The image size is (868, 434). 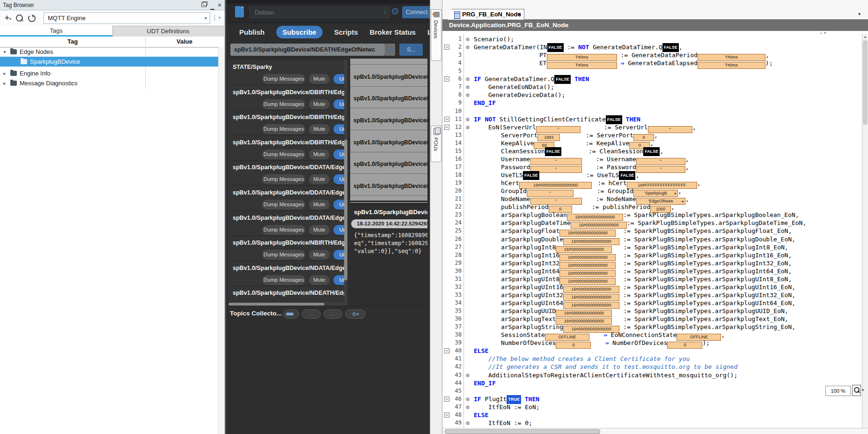 I want to click on tab-list-caret-icon: ▾, so click(x=860, y=14).